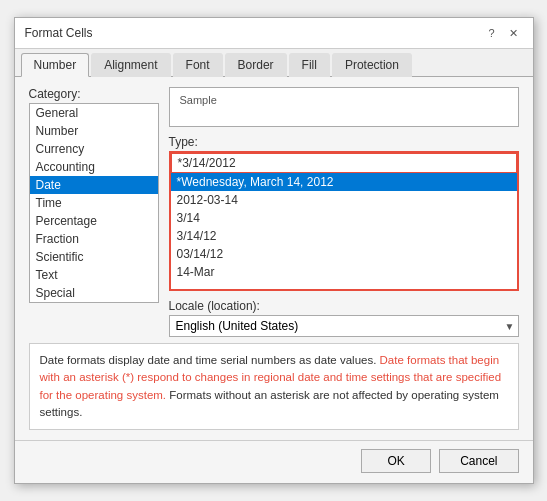  What do you see at coordinates (94, 302) in the screenshot?
I see `category-custom: Custom` at bounding box center [94, 302].